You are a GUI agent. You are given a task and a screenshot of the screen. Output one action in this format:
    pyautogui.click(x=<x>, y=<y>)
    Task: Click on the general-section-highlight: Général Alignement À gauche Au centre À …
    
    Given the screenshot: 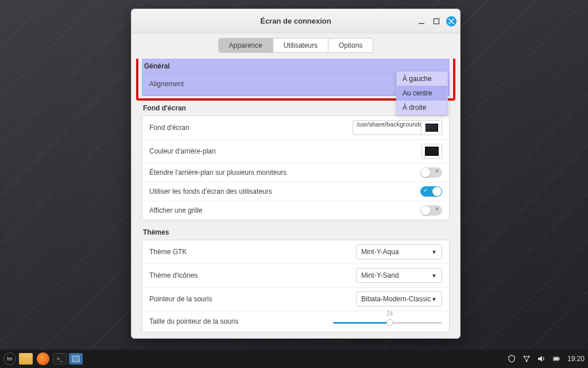 What is the action you would take?
    pyautogui.click(x=296, y=77)
    